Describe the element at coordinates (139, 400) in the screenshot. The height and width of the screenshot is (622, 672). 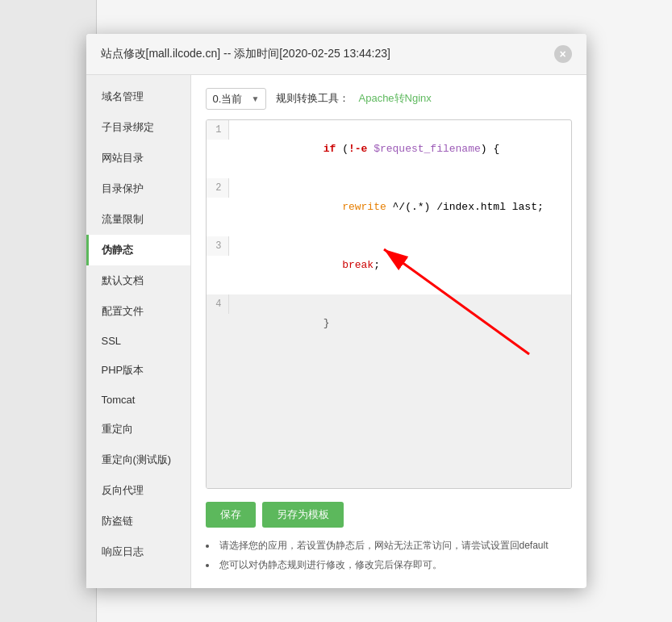
I see `sidebar-item-tomcat: Tomcat` at that location.